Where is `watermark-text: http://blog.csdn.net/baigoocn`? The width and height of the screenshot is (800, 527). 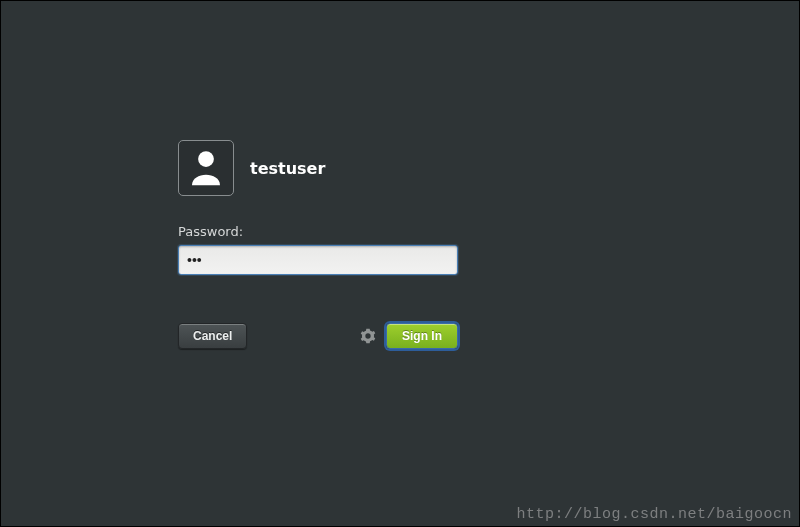 watermark-text: http://blog.csdn.net/baigoocn is located at coordinates (654, 514).